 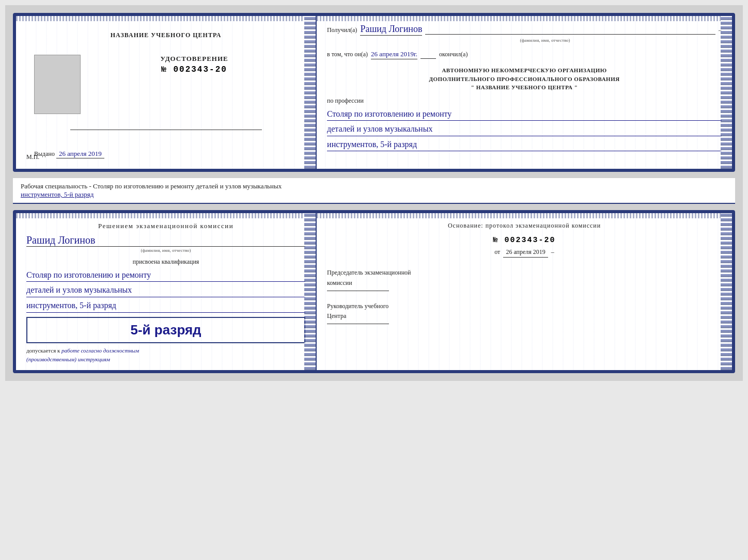 What do you see at coordinates (57, 85) in the screenshot?
I see `photo-placeholder` at bounding box center [57, 85].